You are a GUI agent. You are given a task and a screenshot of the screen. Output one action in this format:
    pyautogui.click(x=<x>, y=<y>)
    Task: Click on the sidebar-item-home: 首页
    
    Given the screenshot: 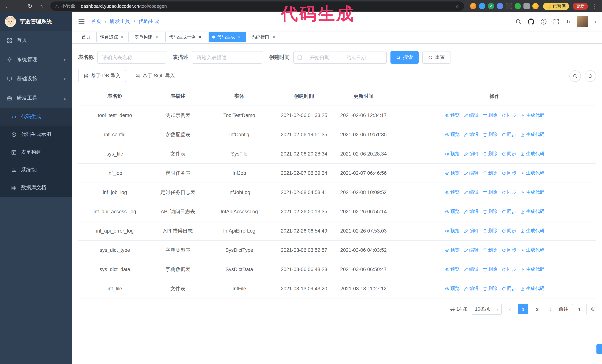 What is the action you would take?
    pyautogui.click(x=36, y=41)
    